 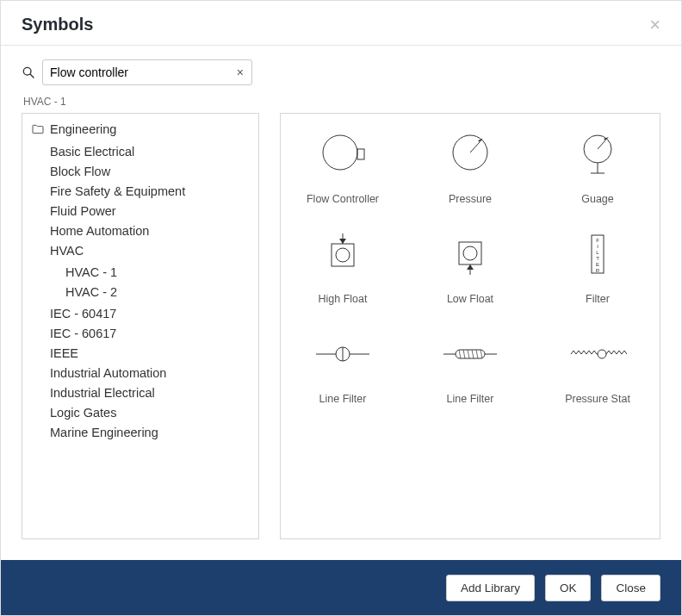 What do you see at coordinates (150, 432) in the screenshot?
I see `tree-item: Marine Engineering` at bounding box center [150, 432].